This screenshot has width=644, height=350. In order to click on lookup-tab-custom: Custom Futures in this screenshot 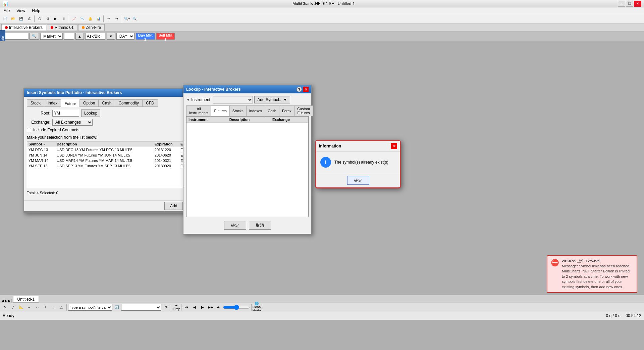, I will do `click(304, 111)`.